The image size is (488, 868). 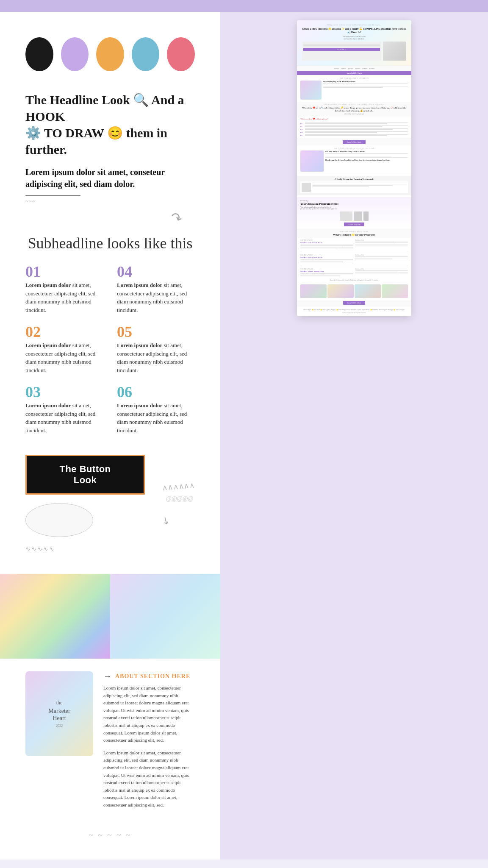 What do you see at coordinates (354, 43) in the screenshot?
I see `mini-hero: Telling you how to choose between headli…` at bounding box center [354, 43].